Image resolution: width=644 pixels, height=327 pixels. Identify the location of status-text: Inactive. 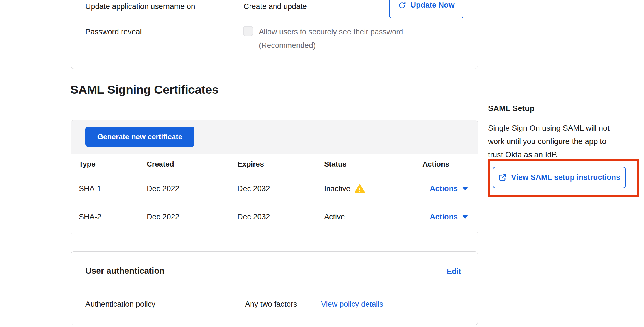
(337, 189).